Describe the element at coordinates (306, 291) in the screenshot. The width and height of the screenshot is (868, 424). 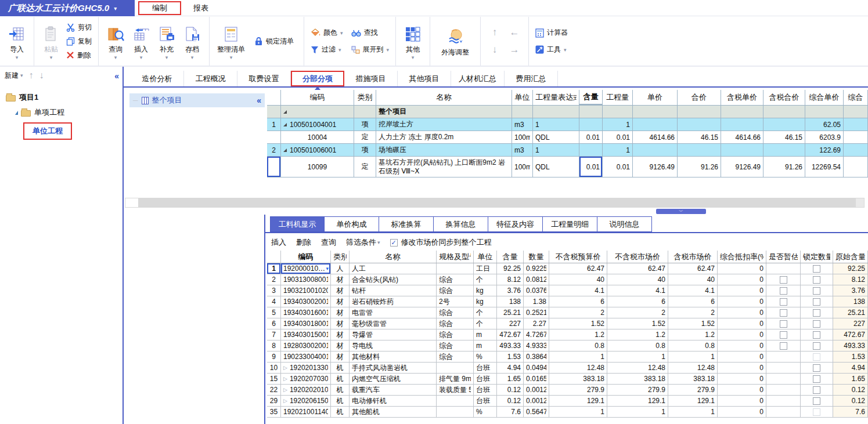
I see `cell: 190321001020` at that location.